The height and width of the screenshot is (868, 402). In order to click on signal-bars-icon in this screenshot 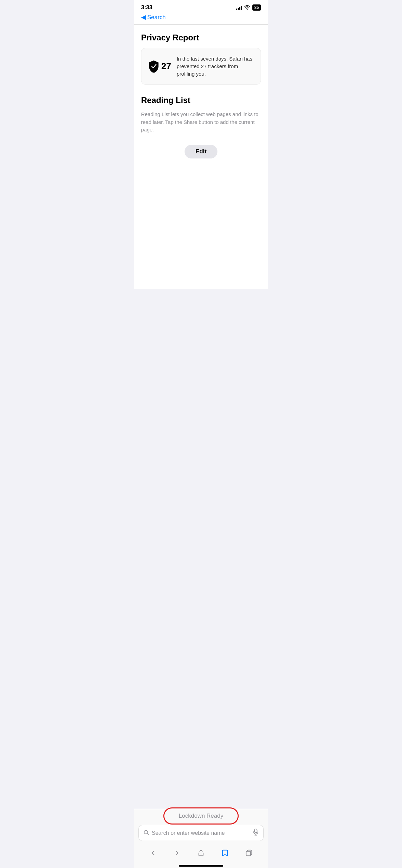, I will do `click(239, 8)`.